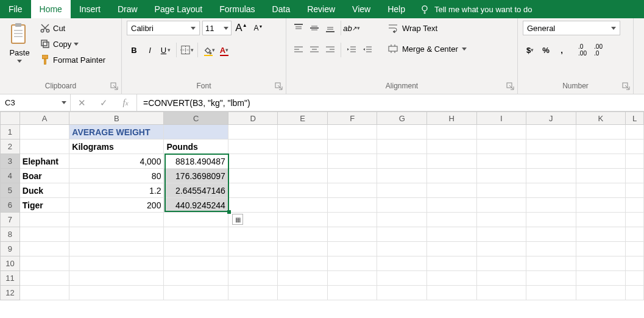 This screenshot has height=318, width=644. What do you see at coordinates (238, 219) in the screenshot?
I see `autofill-options-button: ▦` at bounding box center [238, 219].